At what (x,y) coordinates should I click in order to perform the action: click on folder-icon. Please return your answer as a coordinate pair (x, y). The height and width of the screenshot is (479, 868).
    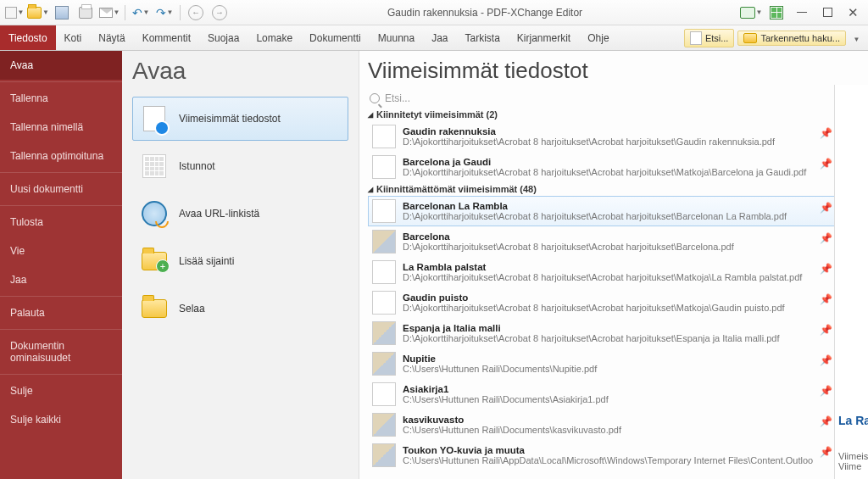
    Looking at the image, I should click on (34, 13).